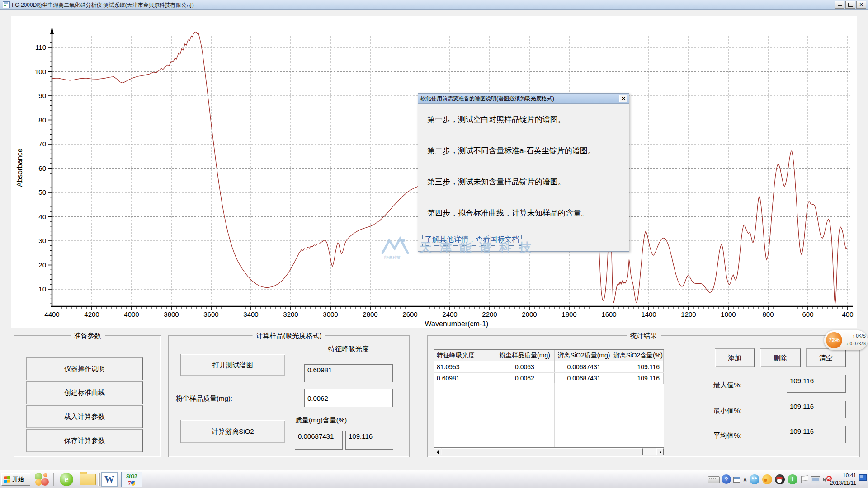  What do you see at coordinates (728, 411) in the screenshot?
I see `min-label: 最小值%:` at bounding box center [728, 411].